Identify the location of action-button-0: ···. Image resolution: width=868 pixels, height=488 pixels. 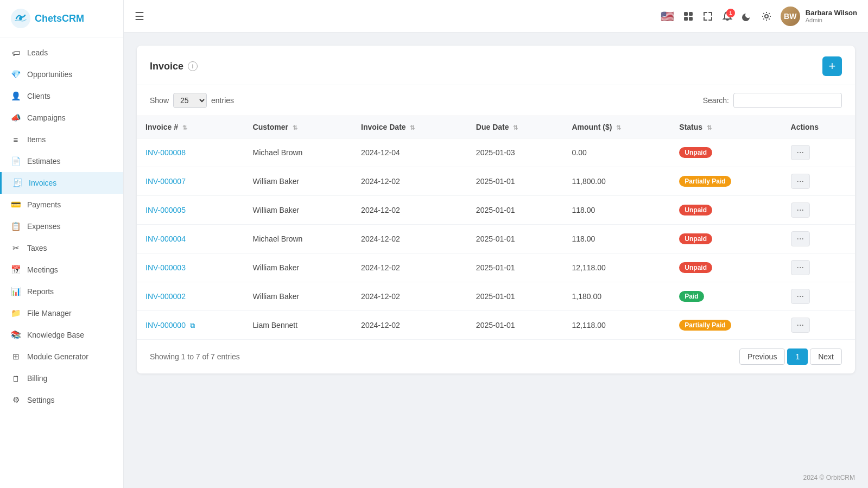
(800, 153).